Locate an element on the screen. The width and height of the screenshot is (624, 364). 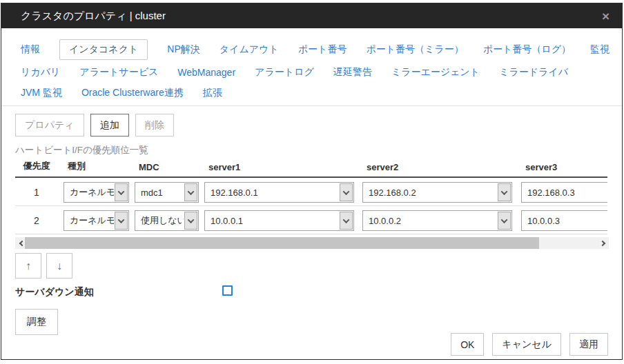
tab-np-resolution: NP解決 is located at coordinates (184, 50).